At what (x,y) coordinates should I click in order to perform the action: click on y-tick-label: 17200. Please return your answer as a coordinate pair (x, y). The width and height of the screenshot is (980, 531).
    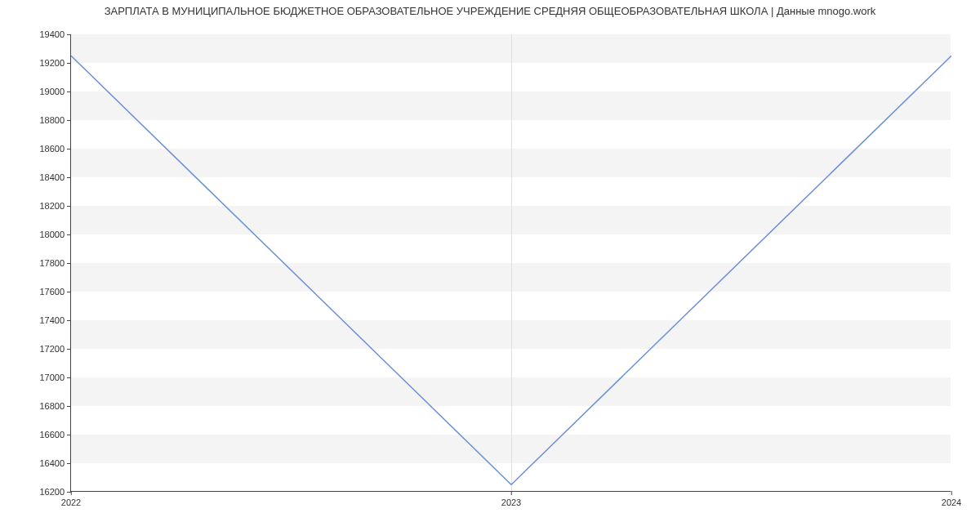
    Looking at the image, I should click on (56, 349).